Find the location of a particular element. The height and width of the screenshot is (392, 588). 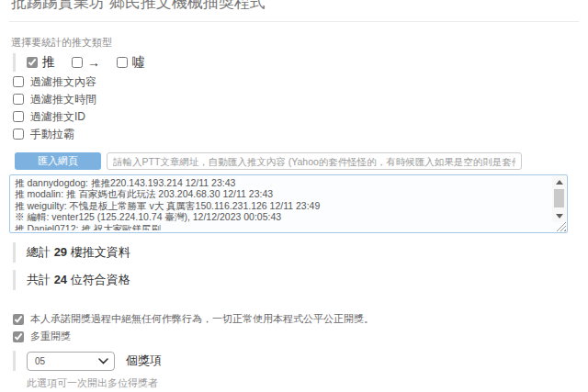

fairness-agreement-checkbox is located at coordinates (18, 319).